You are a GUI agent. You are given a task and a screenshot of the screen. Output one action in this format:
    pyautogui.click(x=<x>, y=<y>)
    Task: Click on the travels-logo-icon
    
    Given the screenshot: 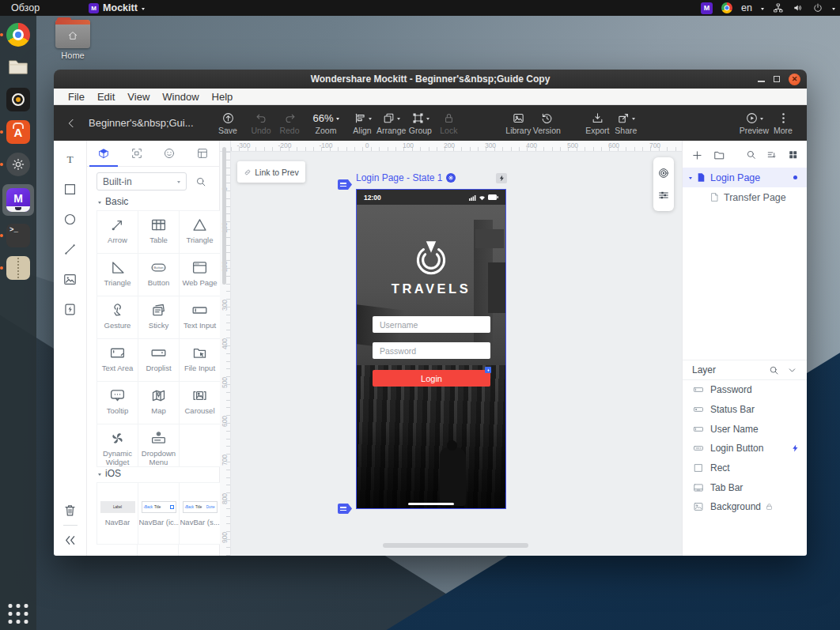 What is the action you would take?
    pyautogui.click(x=431, y=258)
    